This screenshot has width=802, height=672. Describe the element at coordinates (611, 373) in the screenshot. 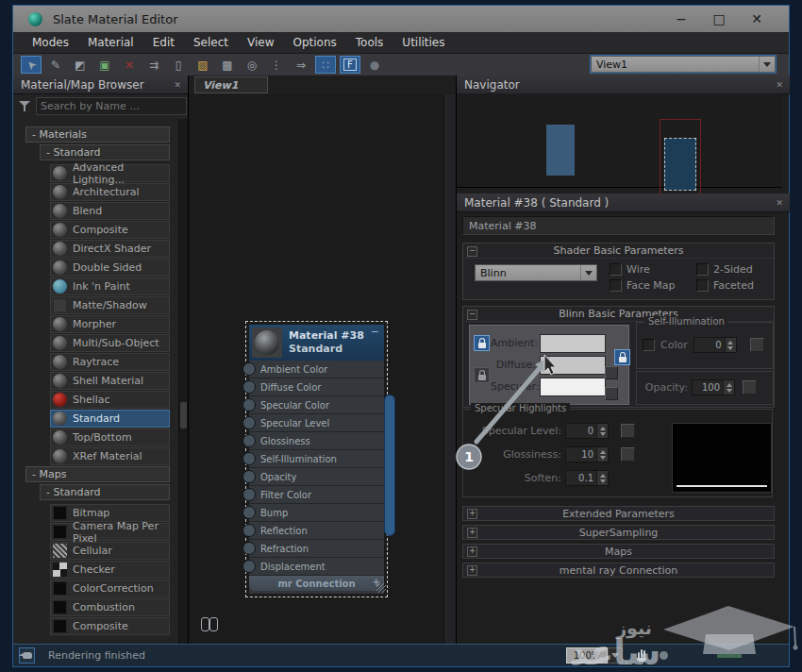

I see `diffuse-map-button` at that location.